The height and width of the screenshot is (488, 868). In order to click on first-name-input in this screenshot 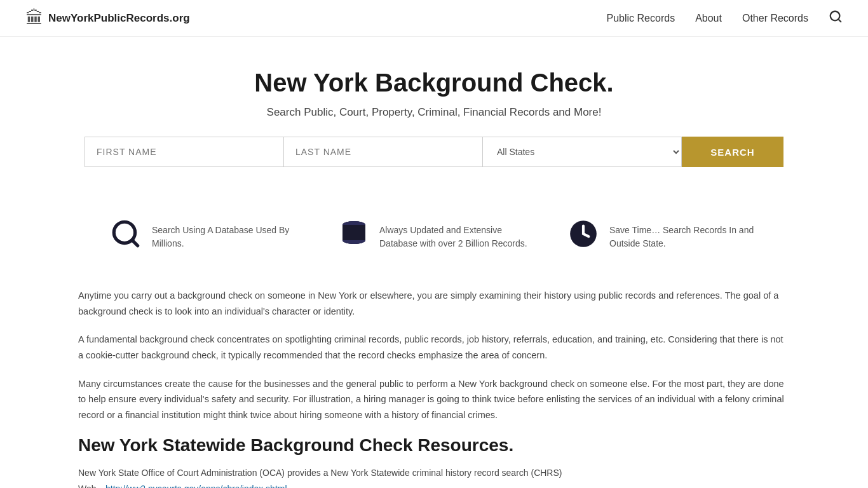, I will do `click(184, 152)`.